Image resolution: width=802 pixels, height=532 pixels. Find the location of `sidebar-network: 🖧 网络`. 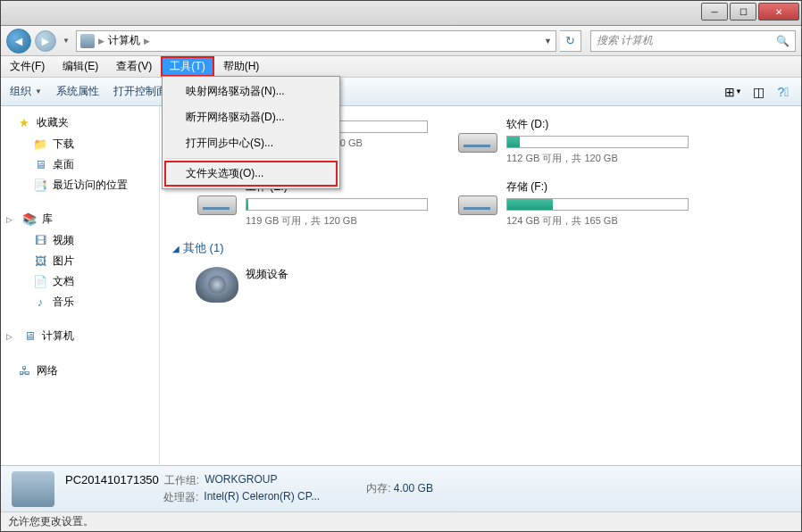

sidebar-network: 🖧 网络 is located at coordinates (80, 371).